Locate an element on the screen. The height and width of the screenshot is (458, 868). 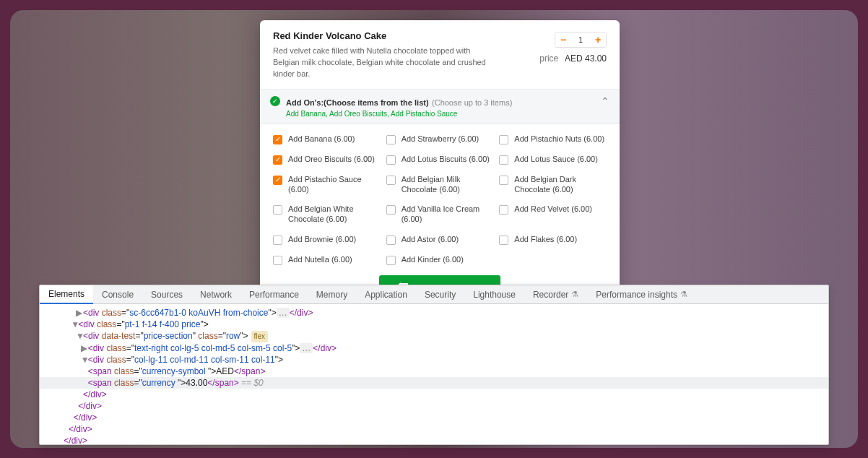
addon-option: Add Brownie (6.00) is located at coordinates (326, 240).